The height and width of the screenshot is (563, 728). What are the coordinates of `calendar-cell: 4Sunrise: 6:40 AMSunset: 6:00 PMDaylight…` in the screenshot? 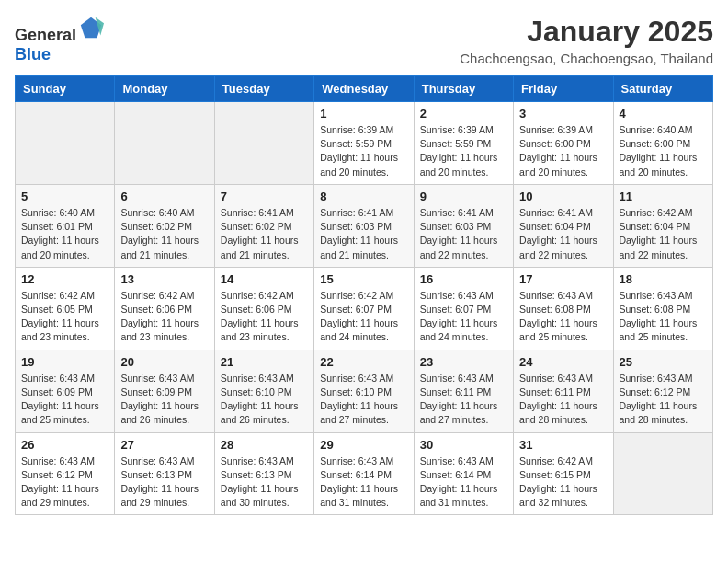 It's located at (663, 144).